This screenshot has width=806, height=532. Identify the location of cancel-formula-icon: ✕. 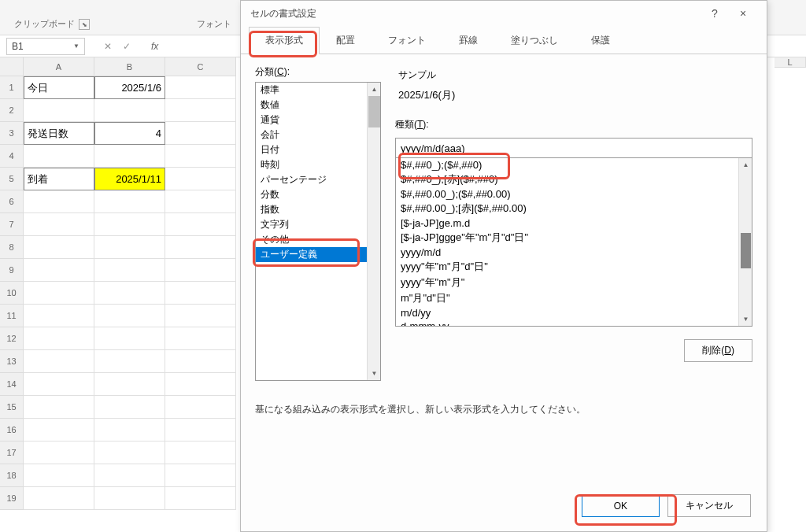
(108, 46).